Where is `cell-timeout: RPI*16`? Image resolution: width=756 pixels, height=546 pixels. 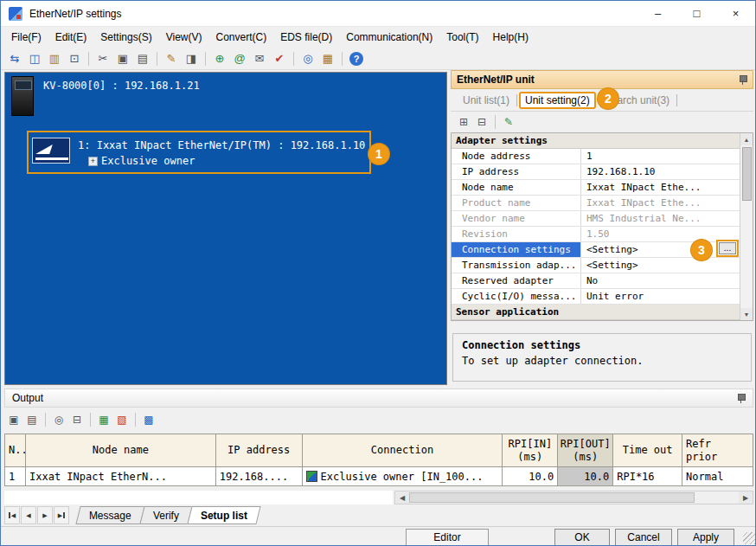
cell-timeout: RPI*16 is located at coordinates (648, 477).